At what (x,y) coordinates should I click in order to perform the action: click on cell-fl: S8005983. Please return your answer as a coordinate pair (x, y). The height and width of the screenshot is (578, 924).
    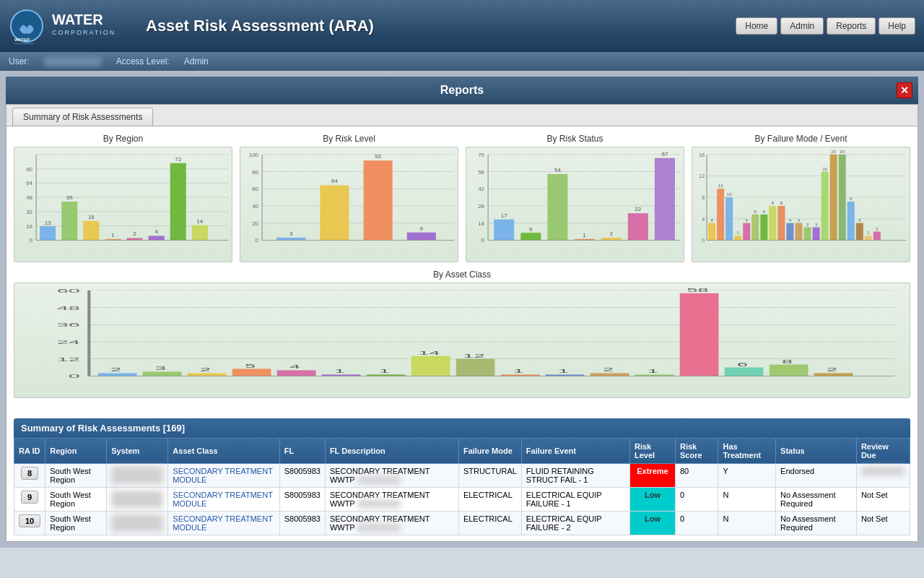
    Looking at the image, I should click on (302, 523).